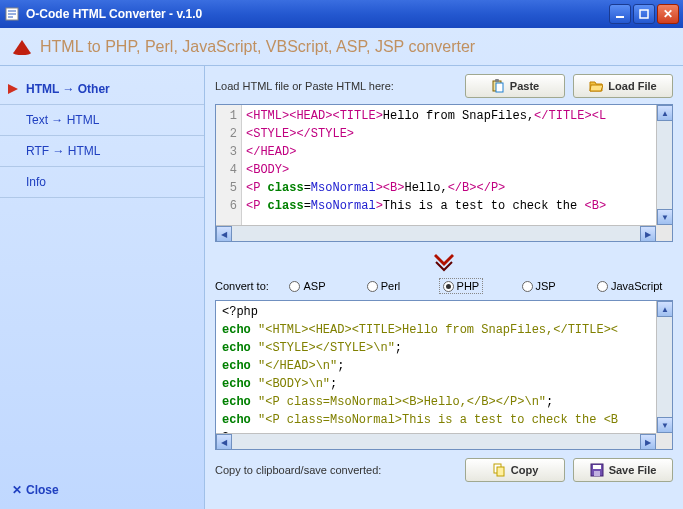 This screenshot has width=683, height=509. Describe the element at coordinates (22, 47) in the screenshot. I see `logo-icon` at that location.